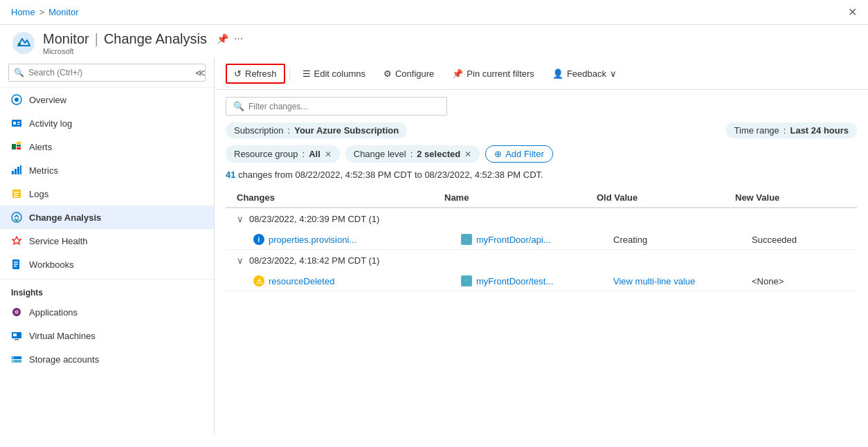  I want to click on feedback-chevron-icon: ∨, so click(613, 73).